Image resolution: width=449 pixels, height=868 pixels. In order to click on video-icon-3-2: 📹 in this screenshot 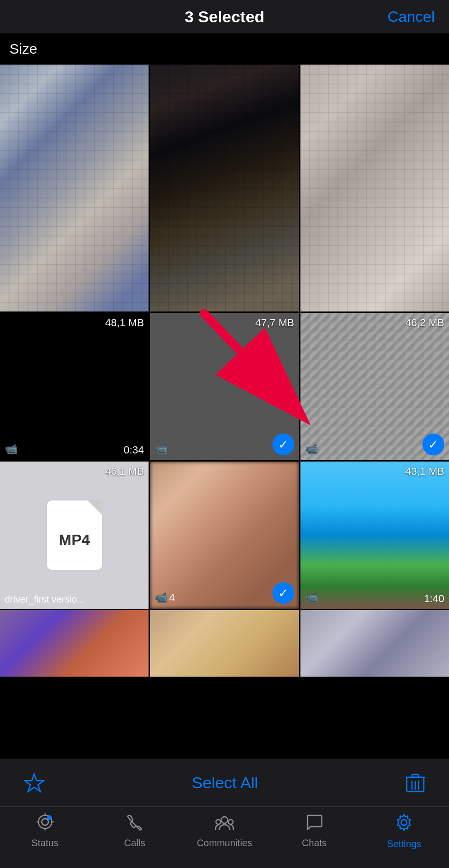, I will do `click(161, 598)`.